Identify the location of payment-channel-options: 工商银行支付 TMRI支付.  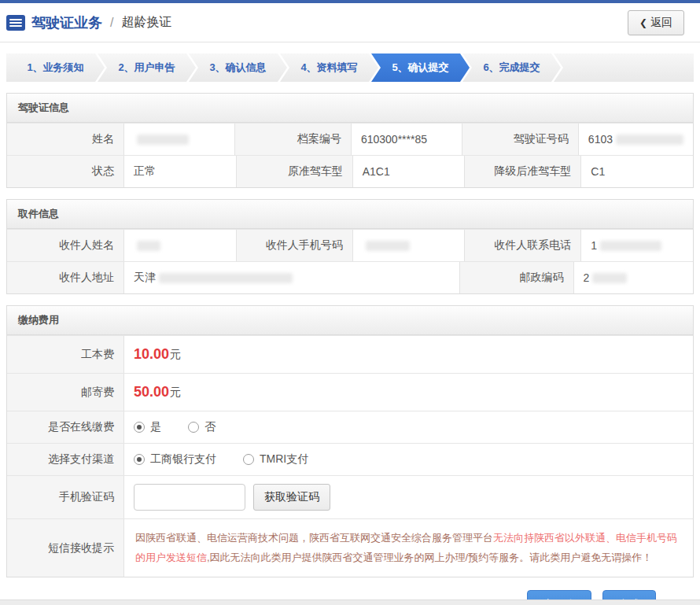
(408, 459).